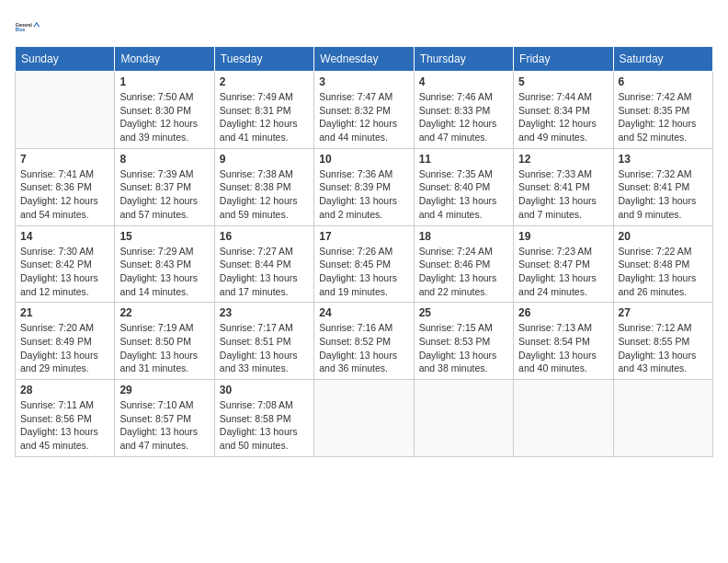 Image resolution: width=728 pixels, height=563 pixels. I want to click on day-info: Sunrise: 7:46 AM Sunset: 8:33 PM Dayligh…, so click(463, 118).